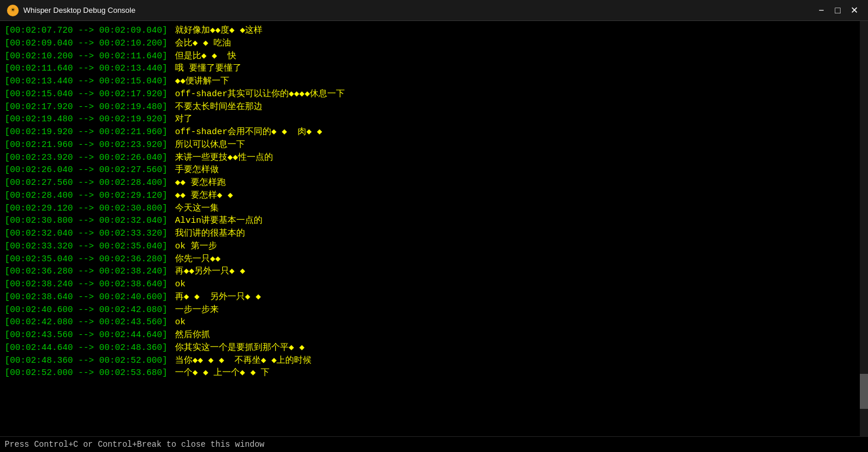  Describe the element at coordinates (434, 183) in the screenshot. I see `console-line: [00:02:27.560 --> 00:02:28.400] ◆◆ 要怎样跑` at that location.